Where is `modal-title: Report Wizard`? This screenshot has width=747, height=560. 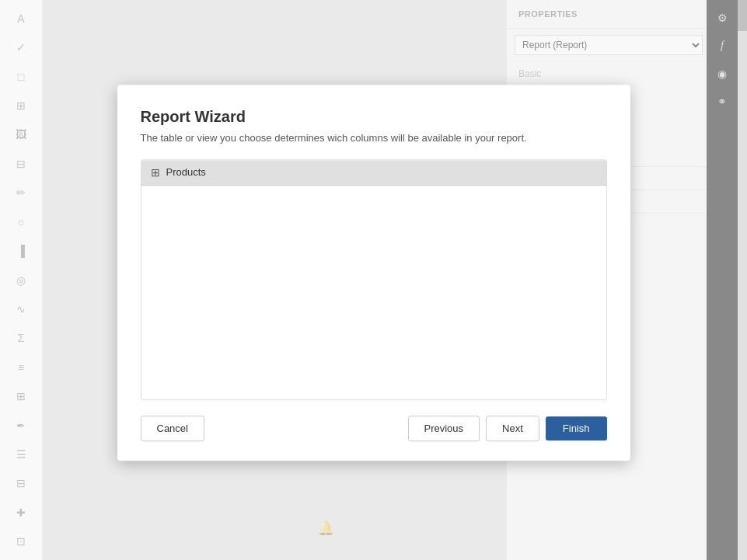
modal-title: Report Wizard is located at coordinates (374, 117).